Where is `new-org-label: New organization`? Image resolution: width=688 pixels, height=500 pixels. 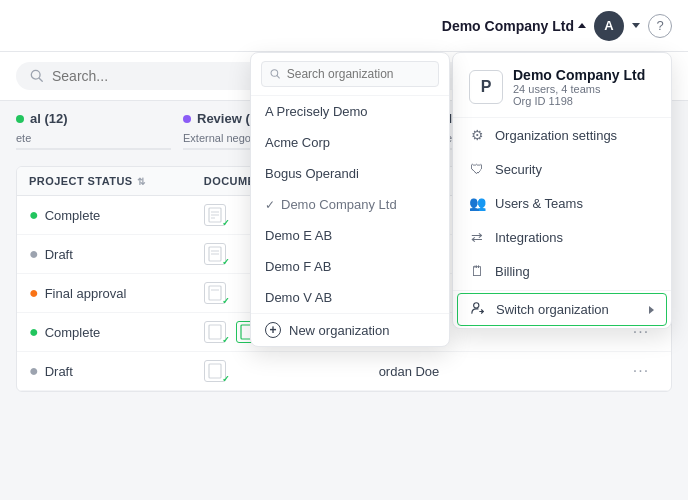 new-org-label: New organization is located at coordinates (339, 330).